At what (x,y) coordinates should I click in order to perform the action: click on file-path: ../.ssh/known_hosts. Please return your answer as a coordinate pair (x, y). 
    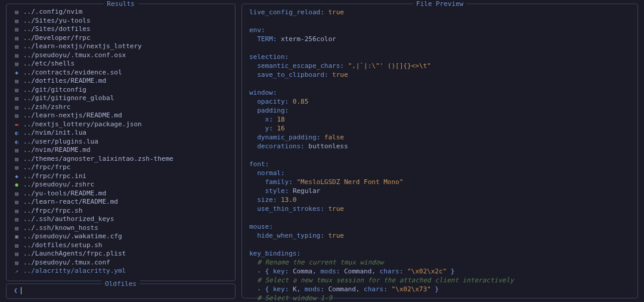
    Looking at the image, I should click on (61, 229).